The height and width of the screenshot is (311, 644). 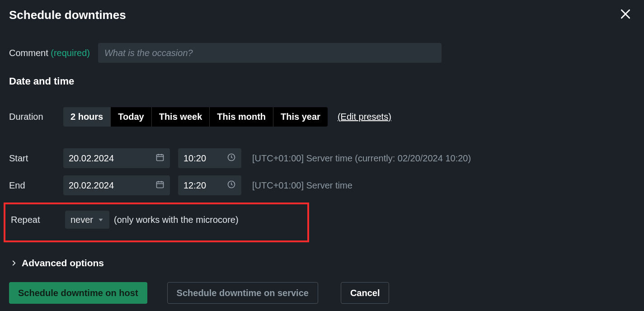 I want to click on duration-label: Duration, so click(x=36, y=117).